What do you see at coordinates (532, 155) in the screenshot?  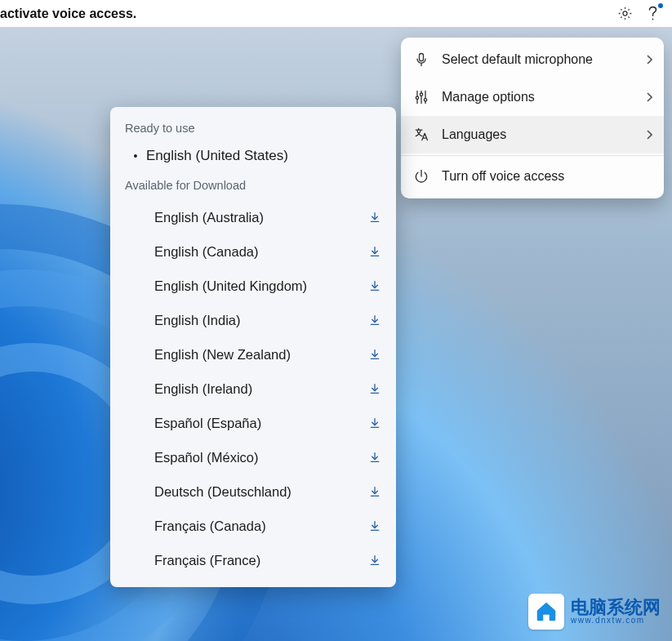 I see `menu-separator` at bounding box center [532, 155].